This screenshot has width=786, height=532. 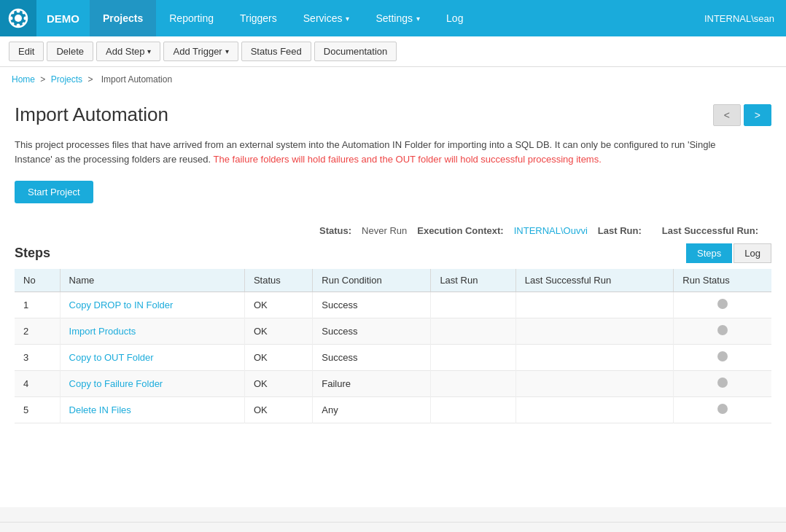 I want to click on nav-item-log: Log, so click(x=455, y=18).